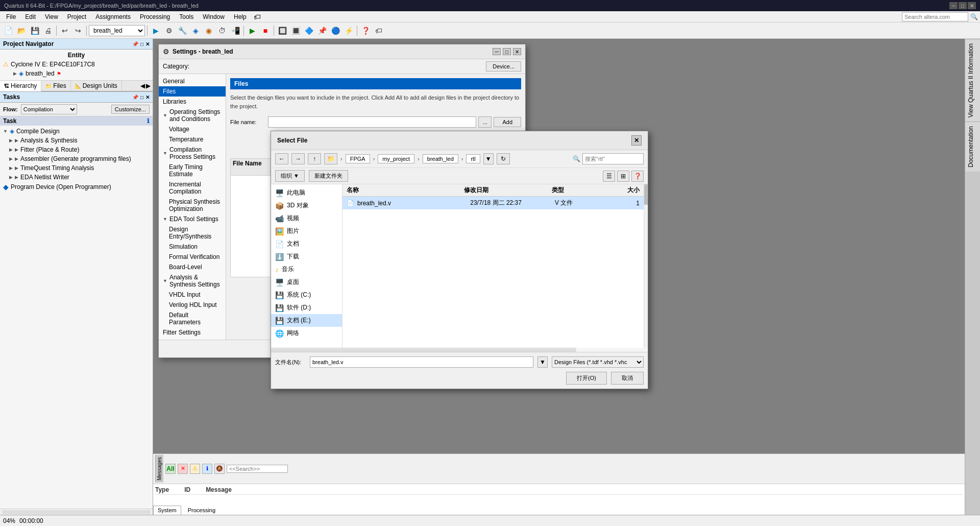 This screenshot has height=526, width=980. Describe the element at coordinates (192, 267) in the screenshot. I see `cat-board-level: Board-Level` at that location.